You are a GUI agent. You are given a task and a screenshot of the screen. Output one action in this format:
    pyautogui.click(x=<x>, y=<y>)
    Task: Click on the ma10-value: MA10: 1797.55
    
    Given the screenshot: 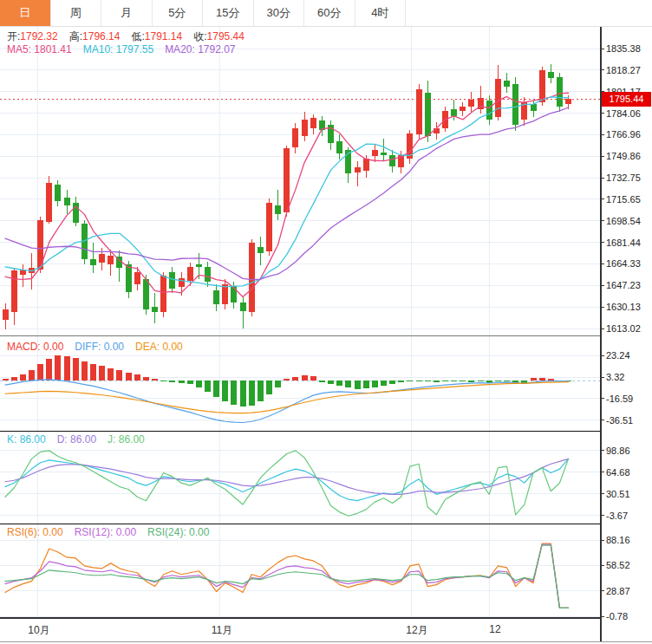 What is the action you would take?
    pyautogui.click(x=118, y=49)
    